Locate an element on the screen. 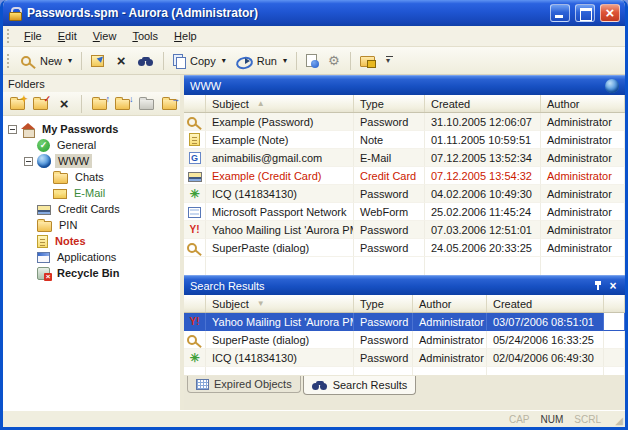 Image resolution: width=628 pixels, height=430 pixels. move-folder-up-button: ↑ is located at coordinates (99, 104).